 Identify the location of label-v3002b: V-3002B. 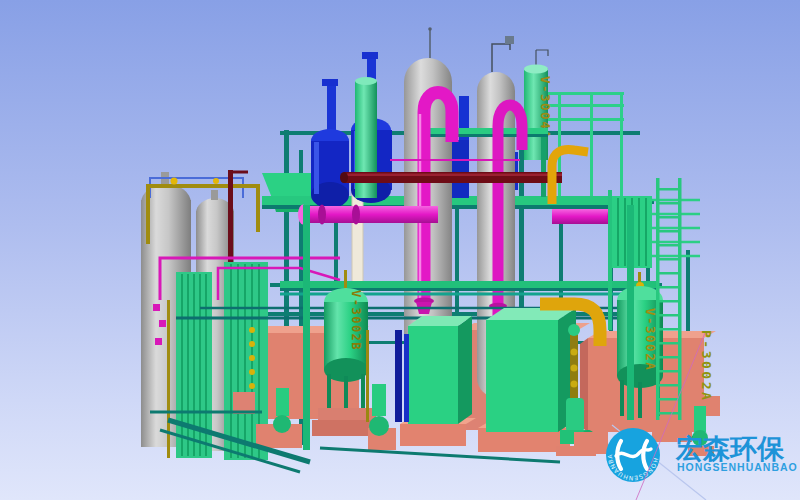
(356, 320).